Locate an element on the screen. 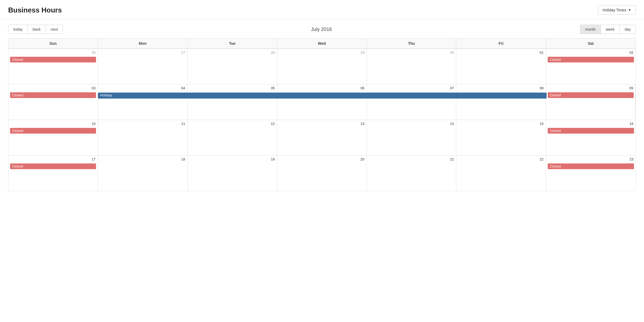  calendar-header-row: Sun Mon Tue Wed Thu Fri Sat is located at coordinates (322, 44).